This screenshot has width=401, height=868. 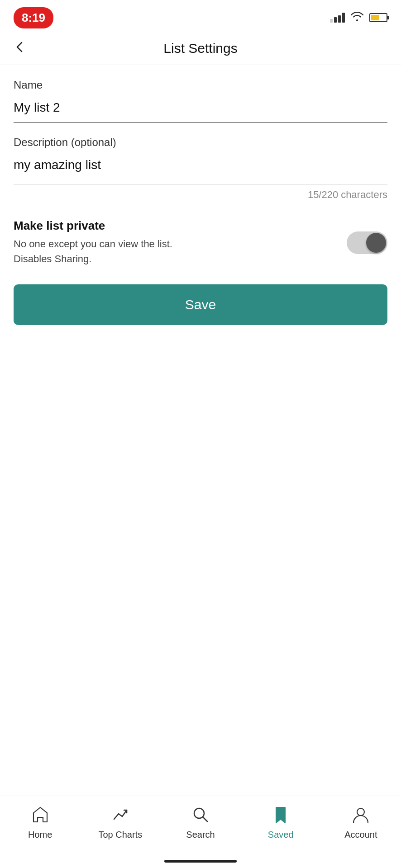 I want to click on name-label: Name, so click(x=200, y=85).